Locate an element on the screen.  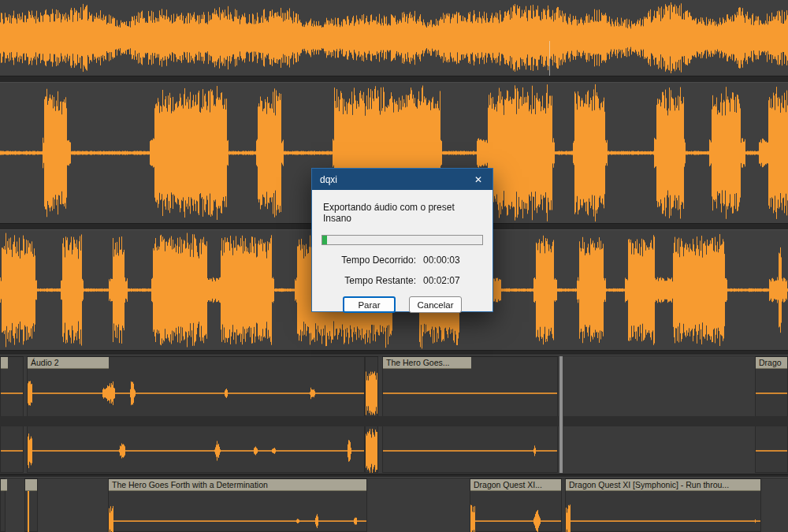
clip-header: Dragon Quest XI [Symphonic] - Run throu.… is located at coordinates (663, 485).